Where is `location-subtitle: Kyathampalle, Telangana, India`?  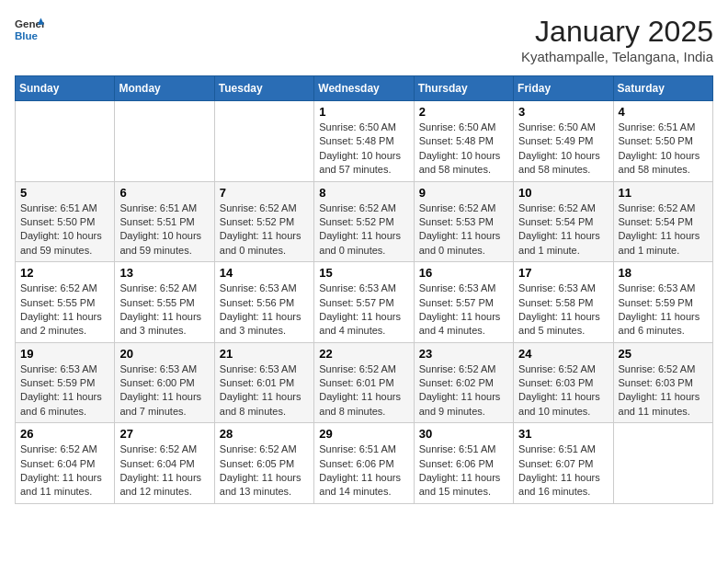
location-subtitle: Kyathampalle, Telangana, India is located at coordinates (618, 57).